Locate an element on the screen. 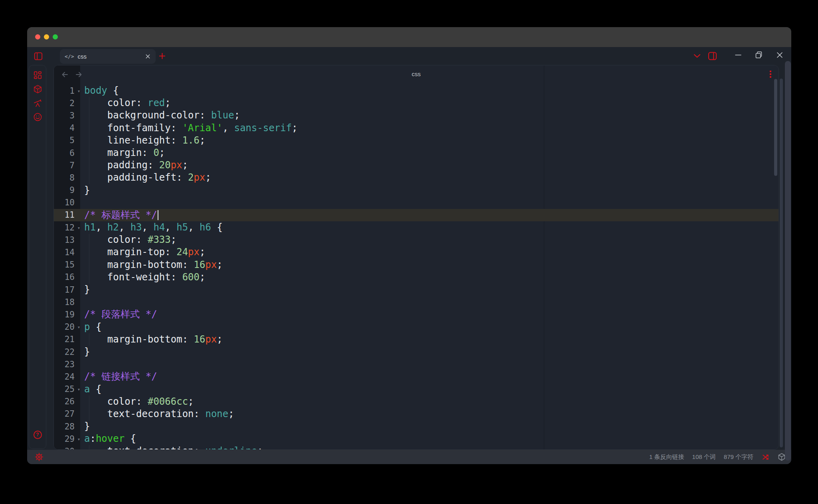  window-restore-button is located at coordinates (759, 55).